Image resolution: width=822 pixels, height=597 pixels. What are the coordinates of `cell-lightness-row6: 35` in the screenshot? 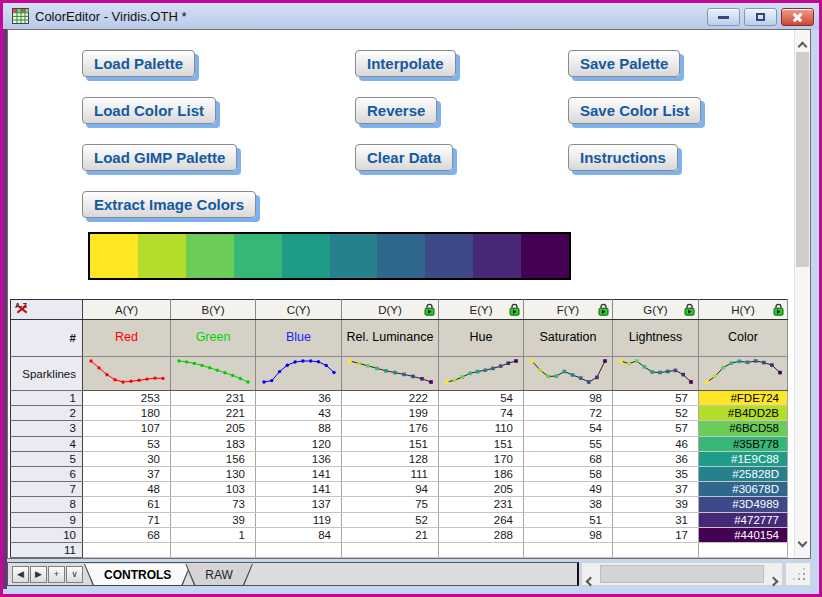 It's located at (656, 474).